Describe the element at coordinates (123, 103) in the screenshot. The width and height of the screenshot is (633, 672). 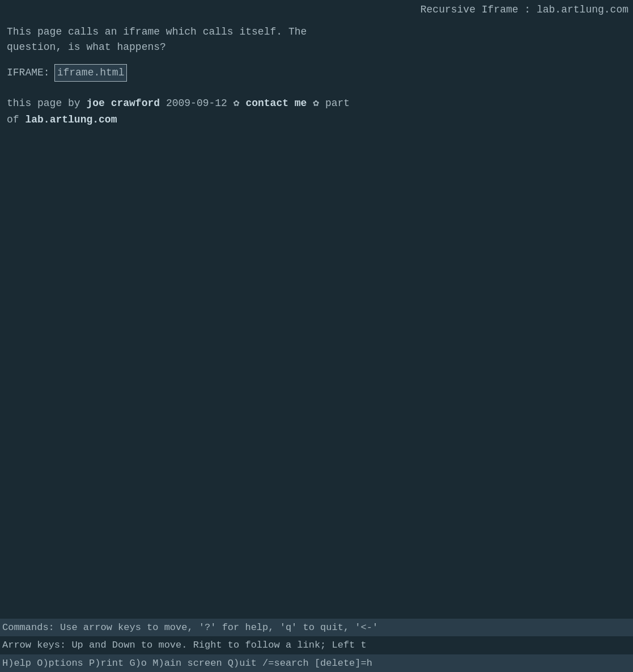
I see `author-name: joe crawford` at that location.